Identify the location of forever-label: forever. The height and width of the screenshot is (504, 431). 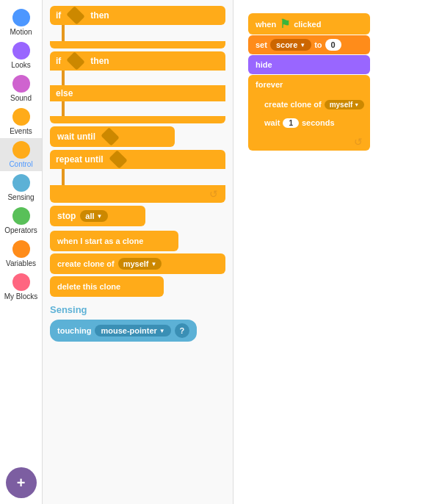
(269, 84).